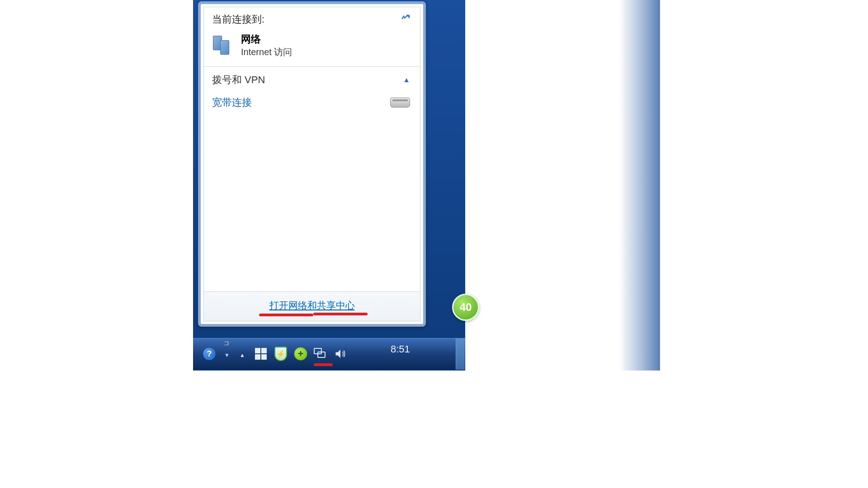 Image resolution: width=868 pixels, height=488 pixels. What do you see at coordinates (267, 45) in the screenshot?
I see `network-info: 网络 Internet 访问` at bounding box center [267, 45].